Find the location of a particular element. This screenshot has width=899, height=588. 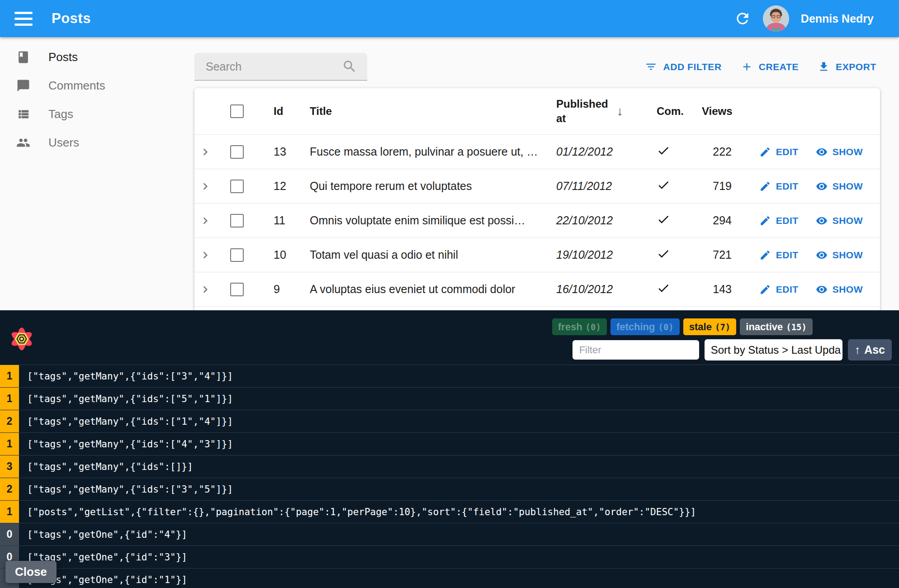

sort-direction-button: ↑ Asc is located at coordinates (870, 350).